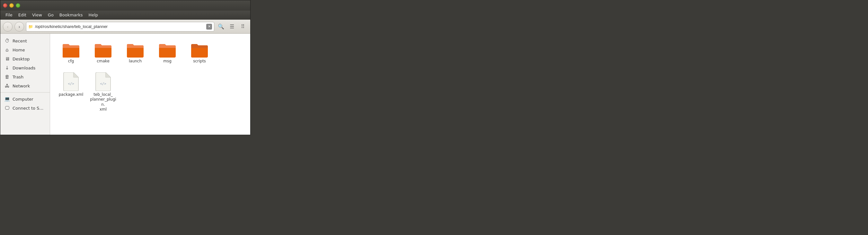 The width and height of the screenshot is (868, 235). I want to click on minimize-button, so click(11, 5).